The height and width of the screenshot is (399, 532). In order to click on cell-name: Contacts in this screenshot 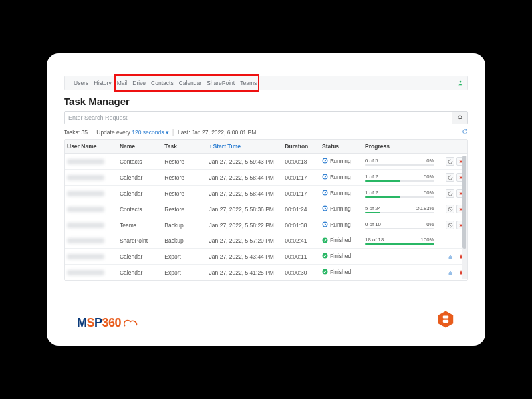, I will do `click(140, 209)`.